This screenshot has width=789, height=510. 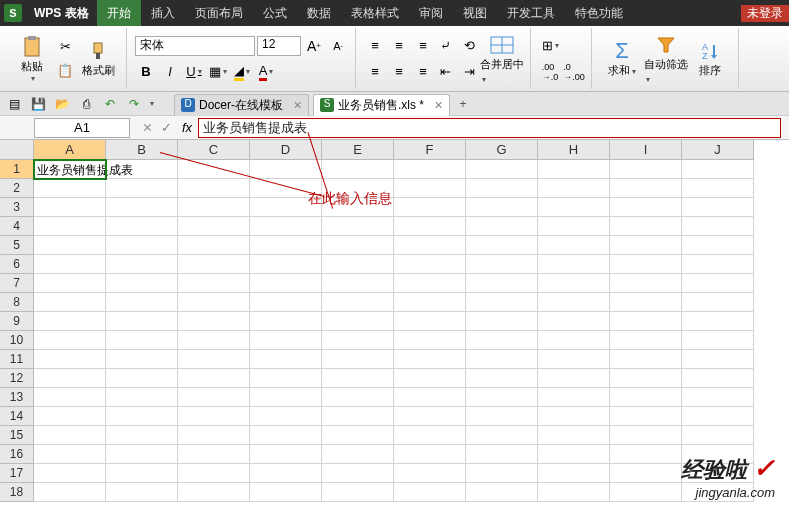 What do you see at coordinates (17, 454) in the screenshot?
I see `row-header-16: 16` at bounding box center [17, 454].